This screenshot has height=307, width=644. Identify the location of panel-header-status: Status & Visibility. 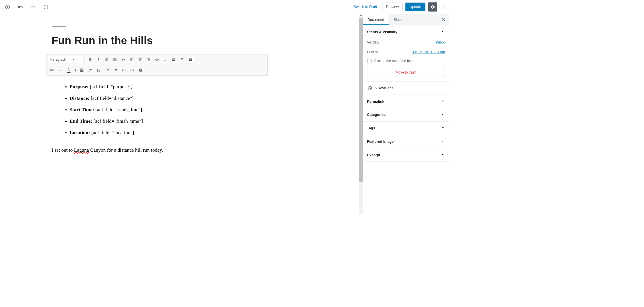
(406, 32).